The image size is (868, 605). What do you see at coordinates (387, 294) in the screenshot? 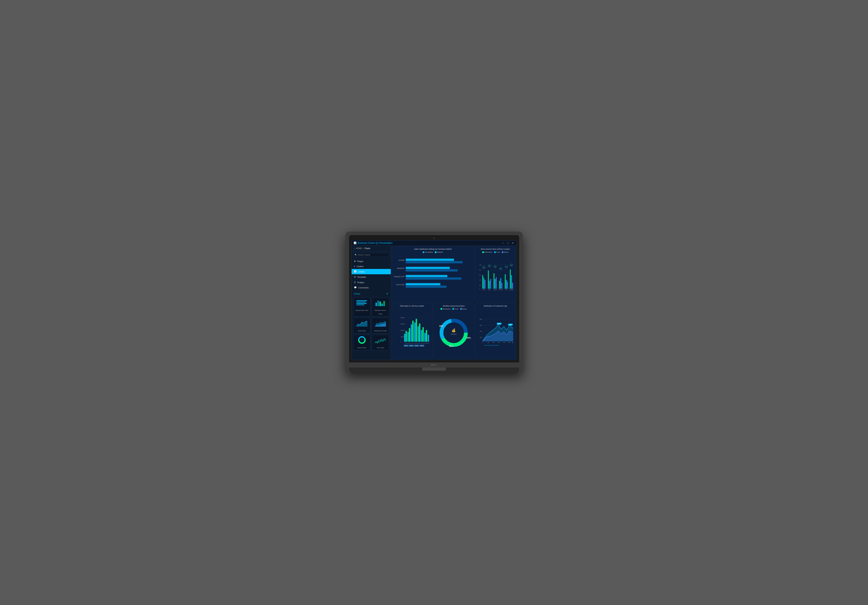
I see `chevron-down-icon: ▼` at bounding box center [387, 294].